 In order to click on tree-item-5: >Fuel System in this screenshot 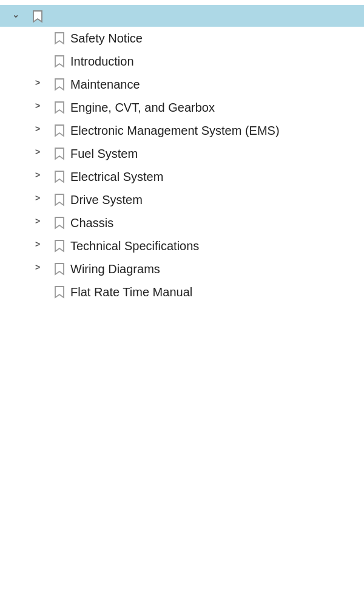, I will do `click(182, 154)`.